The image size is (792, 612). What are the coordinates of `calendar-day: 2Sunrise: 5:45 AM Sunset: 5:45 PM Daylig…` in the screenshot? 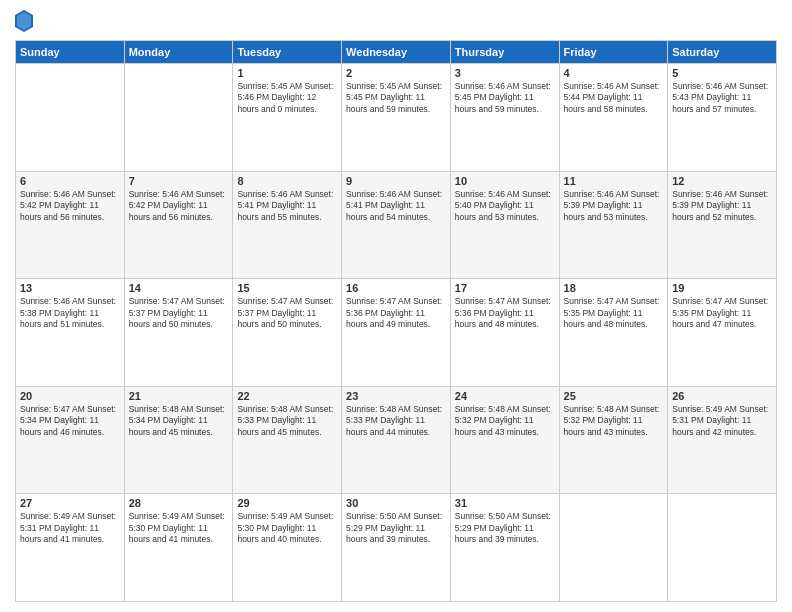 It's located at (396, 118).